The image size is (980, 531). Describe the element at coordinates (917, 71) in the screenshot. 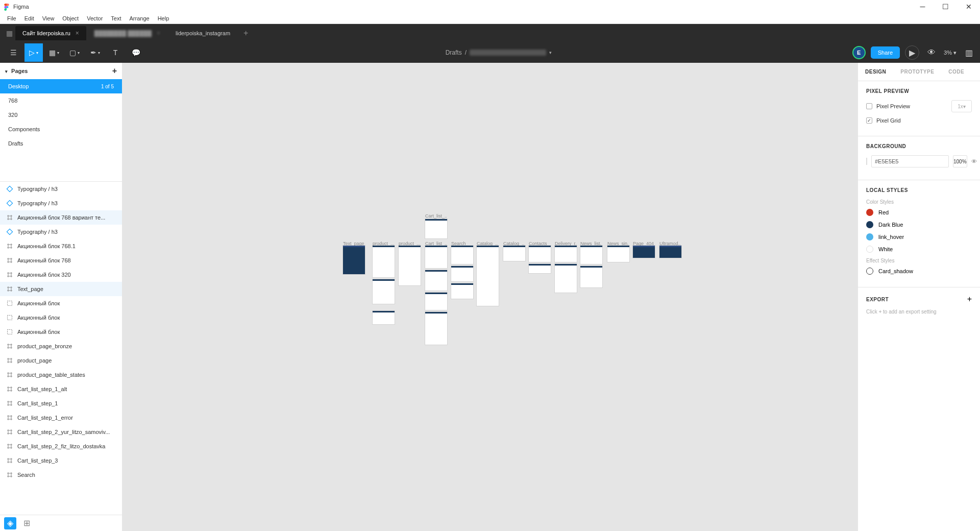

I see `inspector-tab-prototype: PROTOTYPE` at that location.